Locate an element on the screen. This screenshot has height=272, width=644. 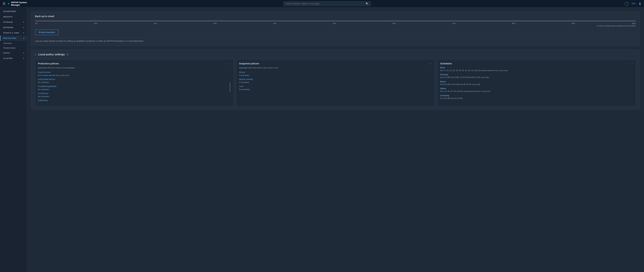
snapshot-name-default: default is located at coordinates (336, 72).